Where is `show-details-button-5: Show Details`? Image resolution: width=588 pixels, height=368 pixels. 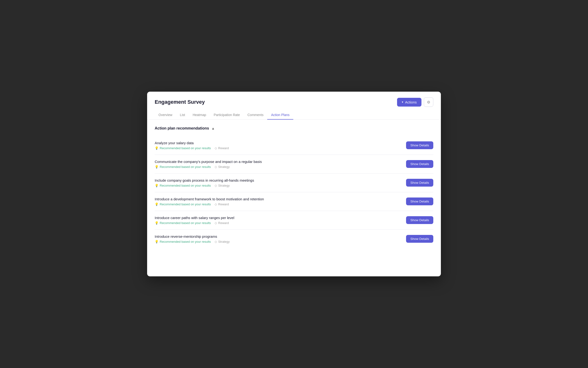 show-details-button-5: Show Details is located at coordinates (420, 220).